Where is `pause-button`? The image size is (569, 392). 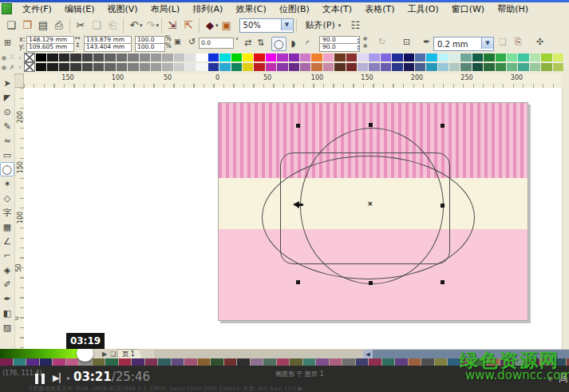 pause-button is located at coordinates (41, 378).